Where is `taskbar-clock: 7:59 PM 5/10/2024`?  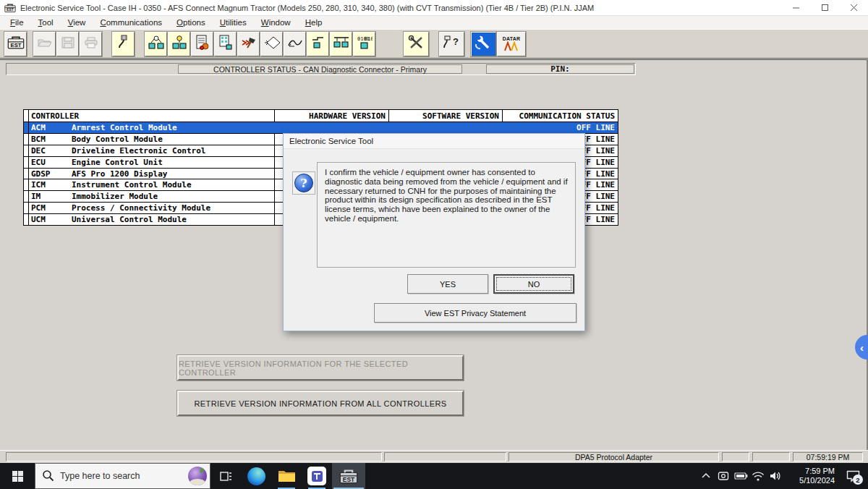 taskbar-clock: 7:59 PM 5/10/2024 is located at coordinates (811, 476).